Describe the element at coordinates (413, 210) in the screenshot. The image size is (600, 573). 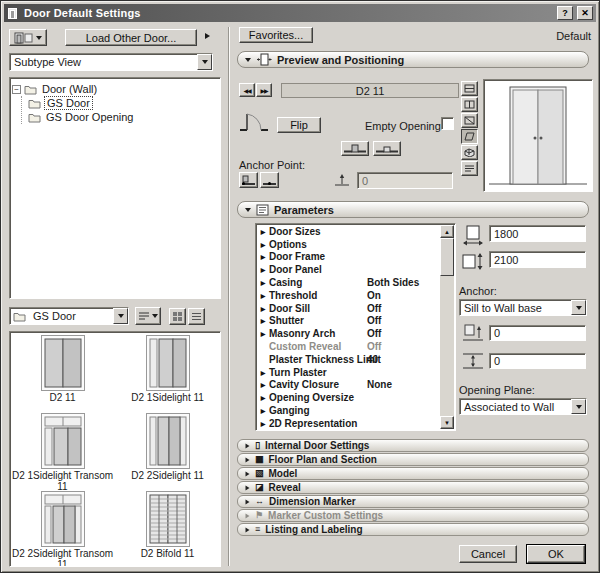
I see `parameters-section-header: Parameters` at that location.